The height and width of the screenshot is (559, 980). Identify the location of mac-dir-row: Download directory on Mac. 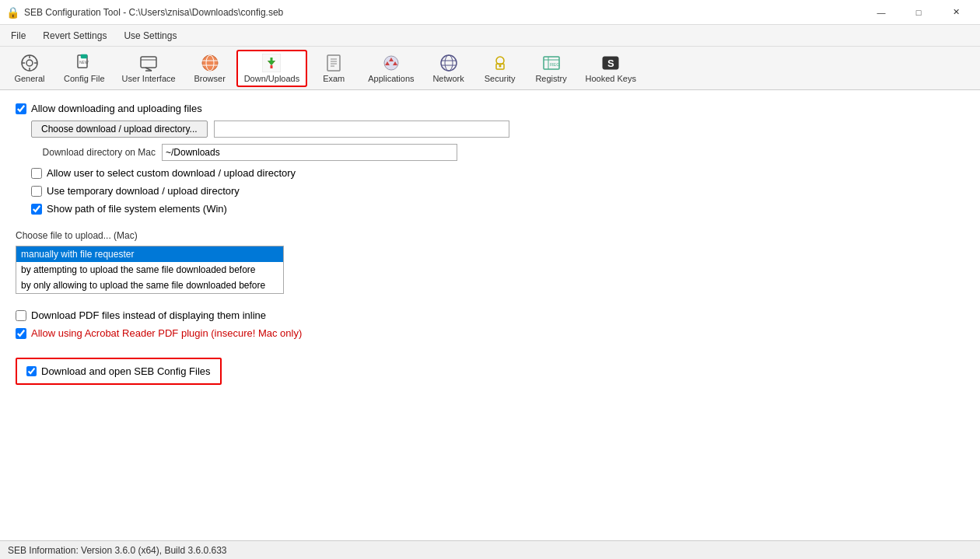
(498, 152).